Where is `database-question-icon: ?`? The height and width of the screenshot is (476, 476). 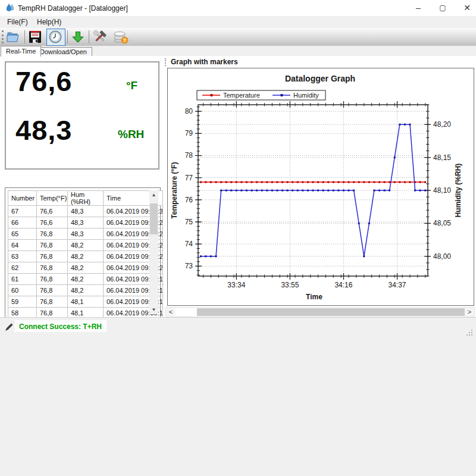
database-question-icon: ? is located at coordinates (121, 37).